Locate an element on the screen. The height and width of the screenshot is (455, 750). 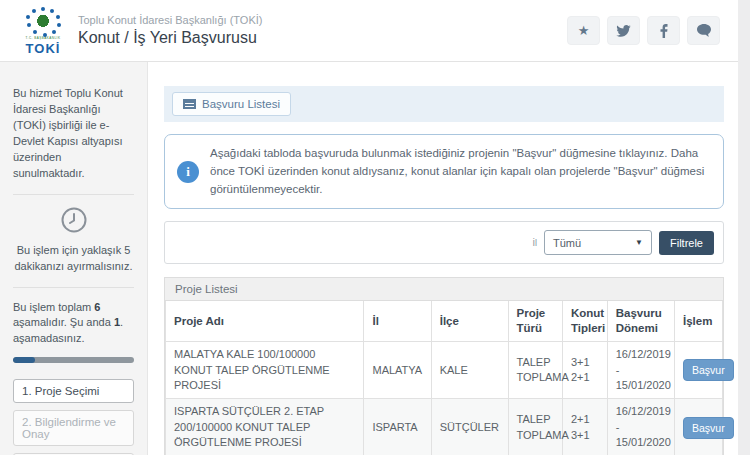
comment-icon is located at coordinates (704, 30).